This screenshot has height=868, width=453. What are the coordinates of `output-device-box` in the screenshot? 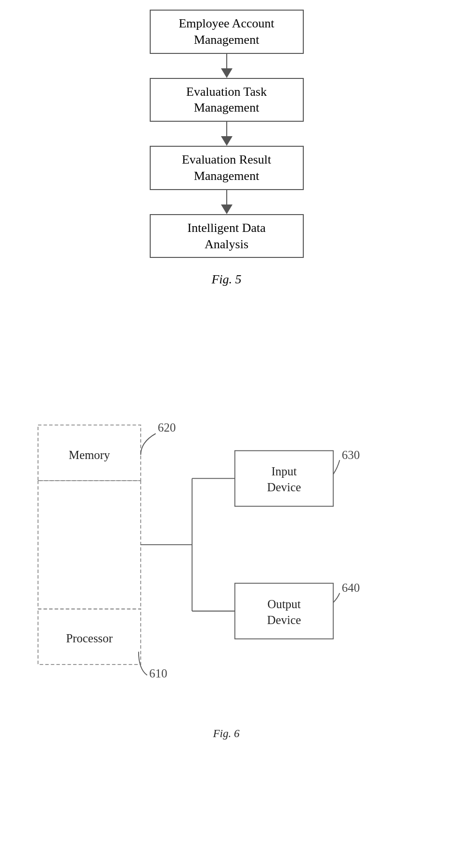 It's located at (284, 611).